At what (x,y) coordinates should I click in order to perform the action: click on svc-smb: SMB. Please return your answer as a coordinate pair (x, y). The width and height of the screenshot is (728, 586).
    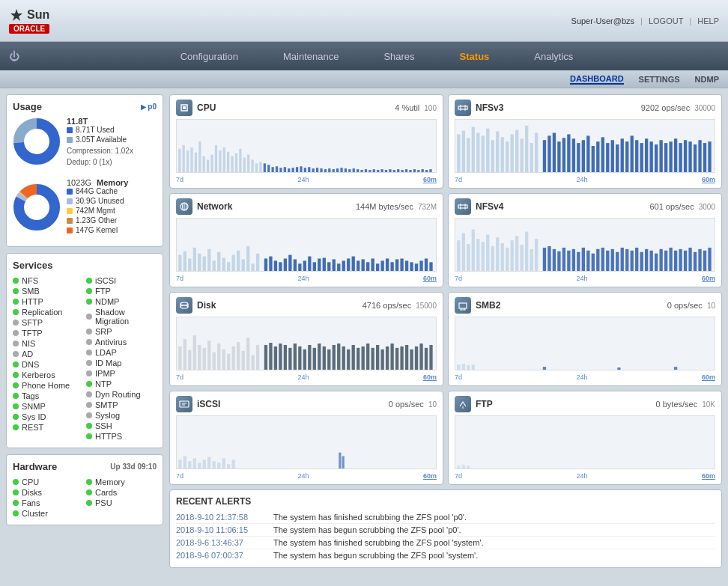
    Looking at the image, I should click on (48, 291).